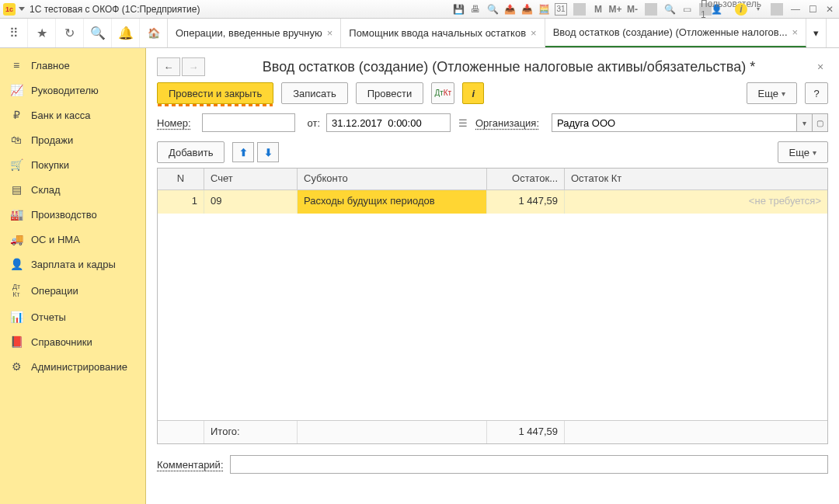  Describe the element at coordinates (772, 93) in the screenshot. I see `more-button: Еще` at that location.